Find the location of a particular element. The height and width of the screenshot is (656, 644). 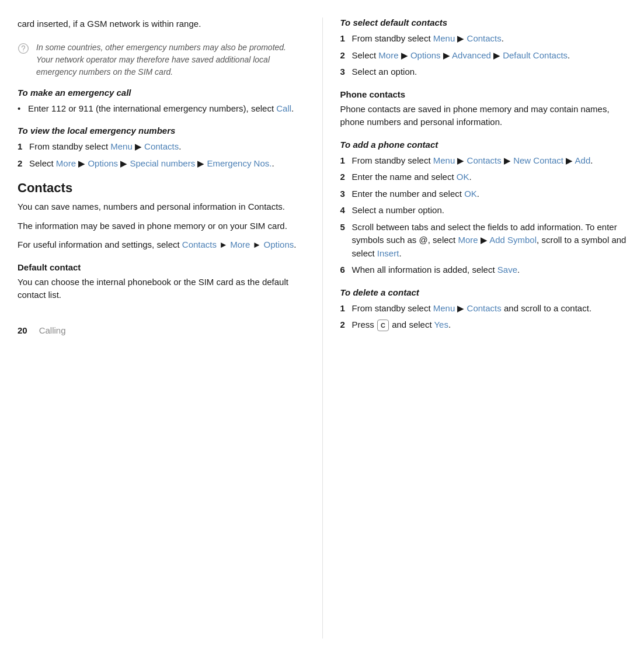

emergency-call-heading: To make an emergency call is located at coordinates (161, 92).